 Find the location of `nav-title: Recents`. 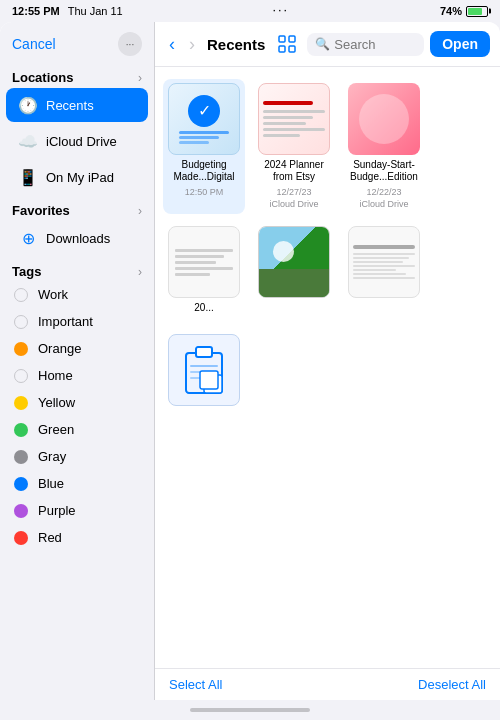

nav-title: Recents is located at coordinates (236, 44).